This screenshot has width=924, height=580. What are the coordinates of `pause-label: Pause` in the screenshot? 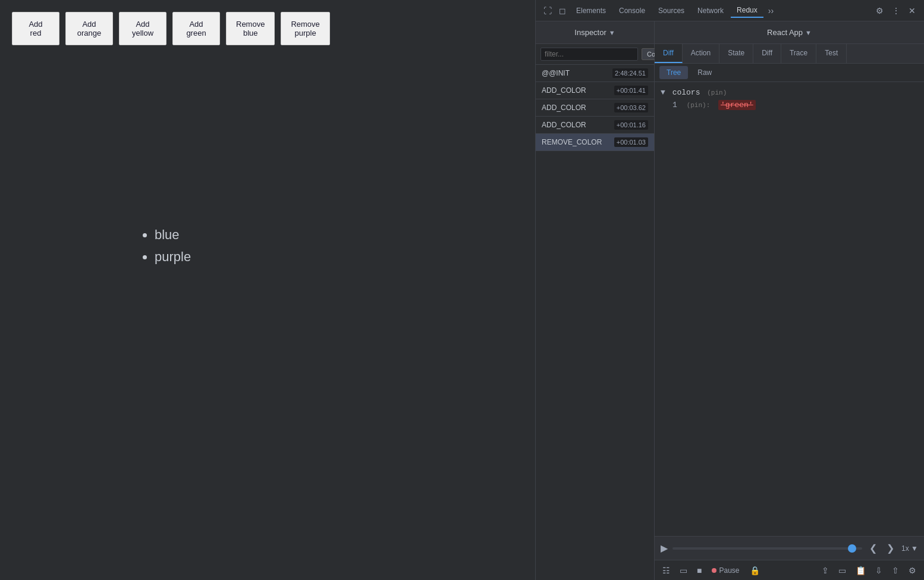 It's located at (729, 570).